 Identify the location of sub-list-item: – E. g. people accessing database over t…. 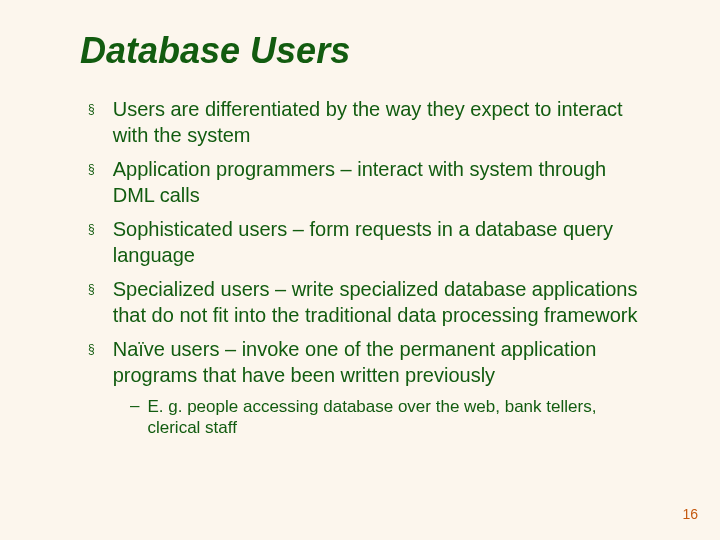
(390, 418).